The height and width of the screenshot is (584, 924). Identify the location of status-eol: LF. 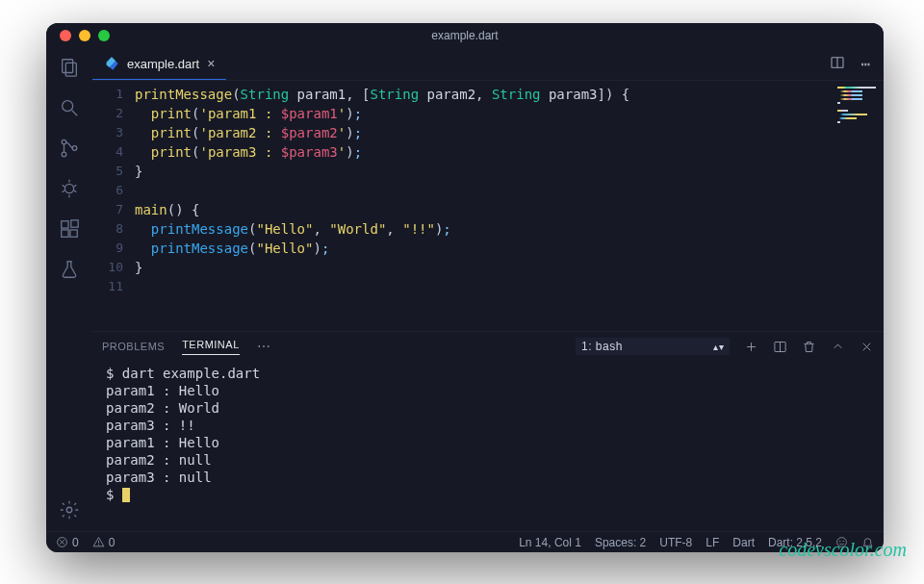
(712, 543).